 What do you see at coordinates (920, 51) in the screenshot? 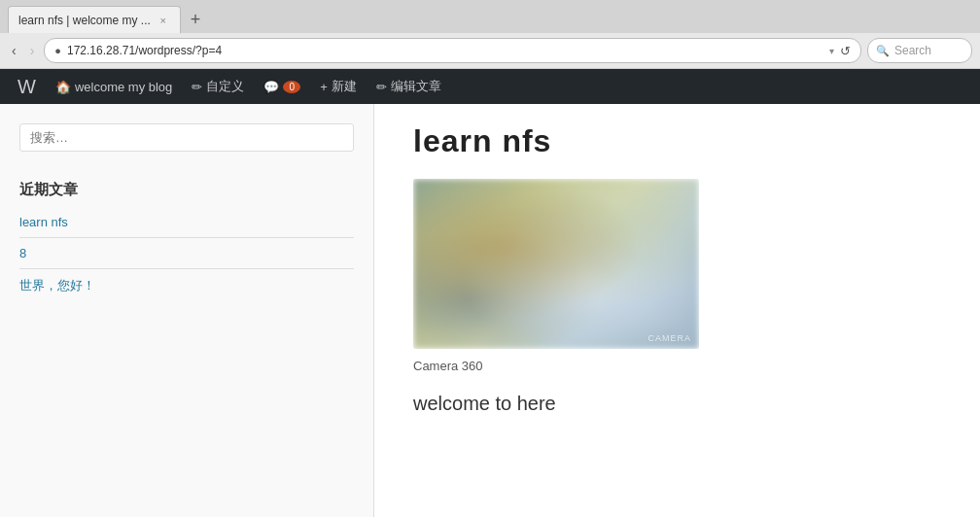
I see `browser-search-box: 🔍 Search` at bounding box center [920, 51].